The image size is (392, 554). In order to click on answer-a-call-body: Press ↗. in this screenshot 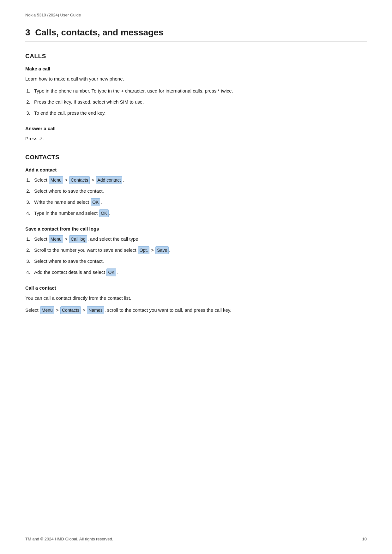, I will do `click(196, 139)`.